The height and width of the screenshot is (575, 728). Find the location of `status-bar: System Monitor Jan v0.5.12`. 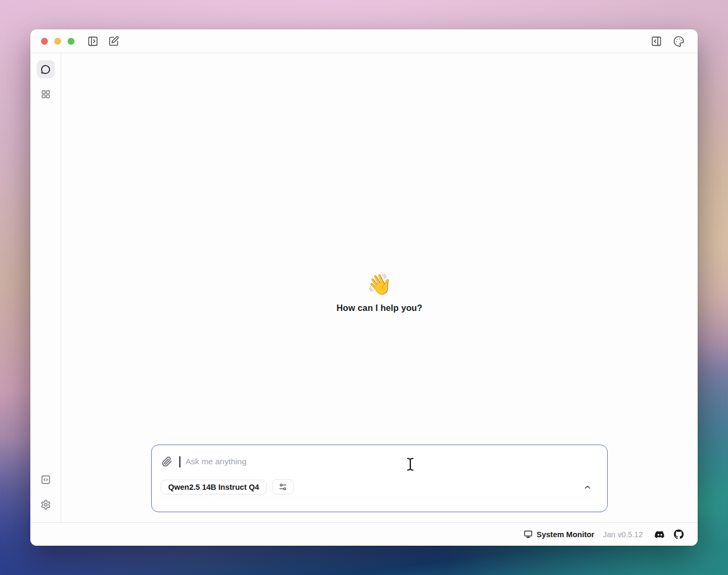

status-bar: System Monitor Jan v0.5.12 is located at coordinates (364, 534).